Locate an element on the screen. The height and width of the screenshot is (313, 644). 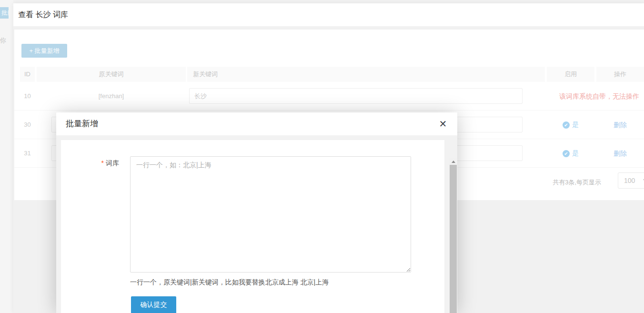
scroll-up-icon is located at coordinates (453, 162).